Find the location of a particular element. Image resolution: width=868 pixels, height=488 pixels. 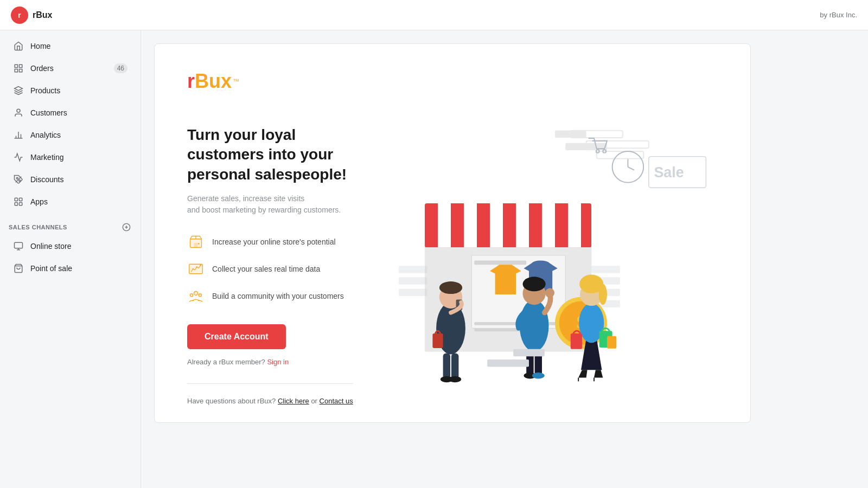

sub-heading: Generate sales, increase site visitsand … is located at coordinates (279, 204).